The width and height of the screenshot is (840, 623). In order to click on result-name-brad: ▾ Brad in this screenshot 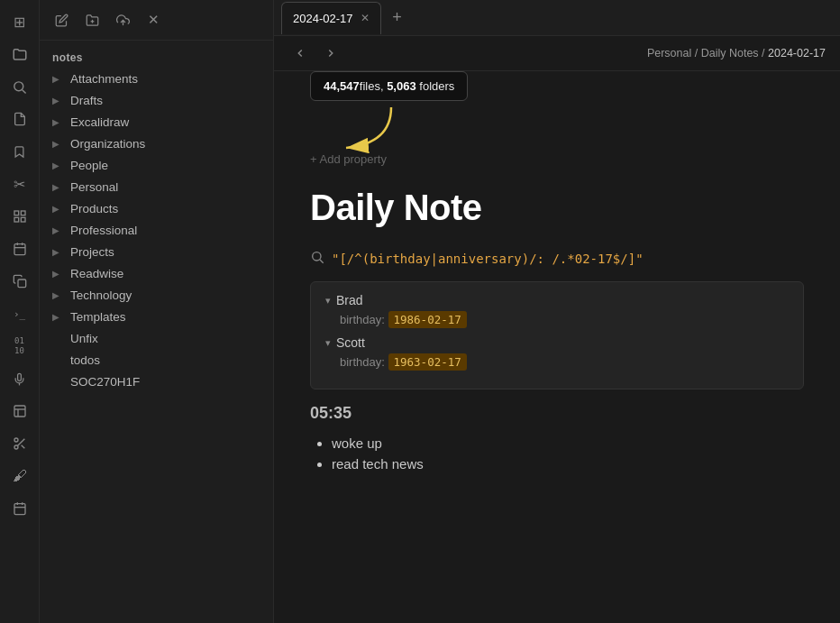, I will do `click(557, 300)`.